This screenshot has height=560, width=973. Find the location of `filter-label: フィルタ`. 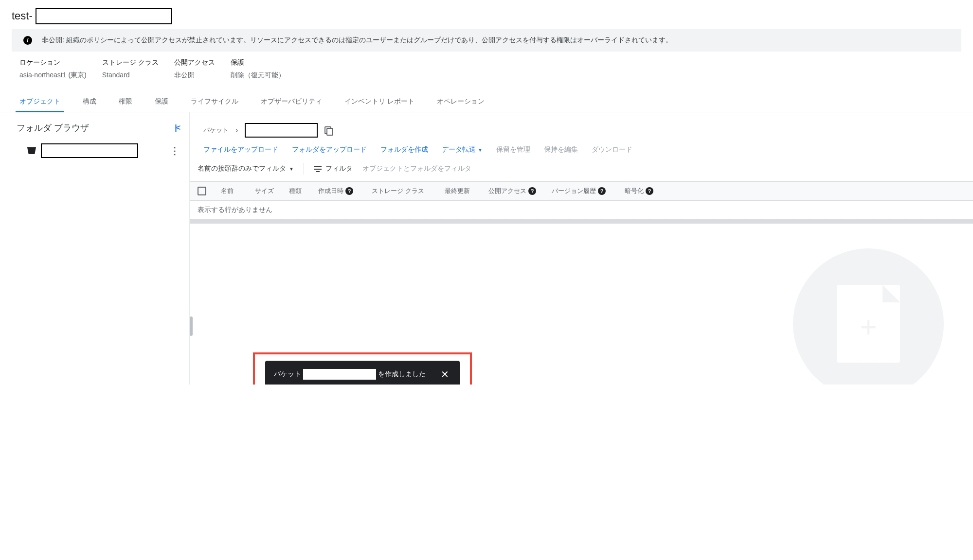

filter-label: フィルタ is located at coordinates (333, 169).